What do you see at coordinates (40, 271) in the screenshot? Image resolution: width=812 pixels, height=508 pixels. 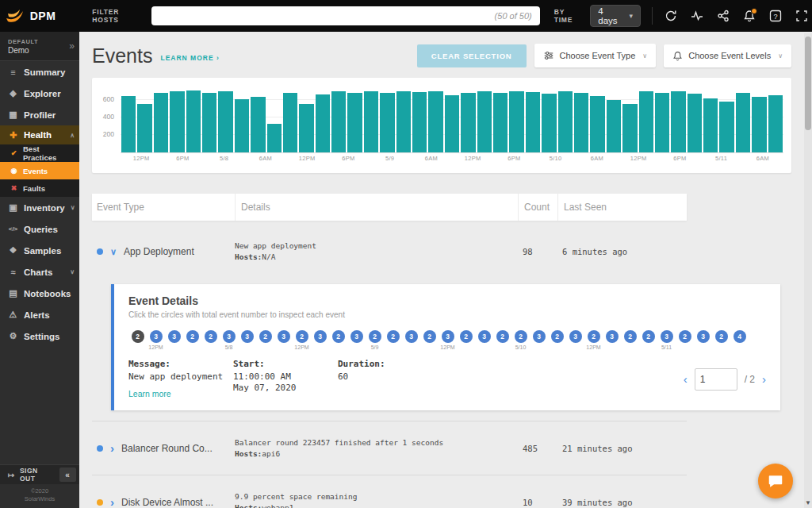 I see `sidebar-item-charts: ≈ Charts ∨` at bounding box center [40, 271].